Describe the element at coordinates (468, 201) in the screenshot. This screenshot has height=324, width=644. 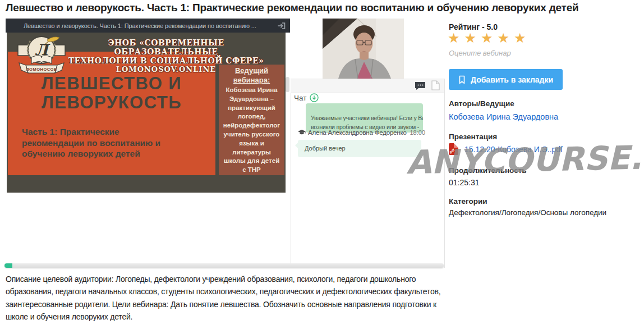
I see `categories-label: Категории` at that location.